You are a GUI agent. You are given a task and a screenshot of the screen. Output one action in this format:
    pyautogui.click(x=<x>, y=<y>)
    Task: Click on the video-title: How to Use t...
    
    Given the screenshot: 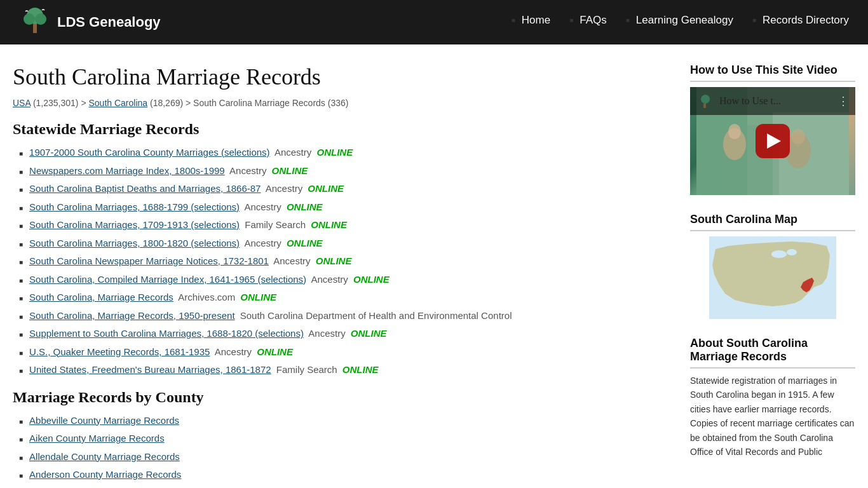 What is the action you would take?
    pyautogui.click(x=750, y=101)
    